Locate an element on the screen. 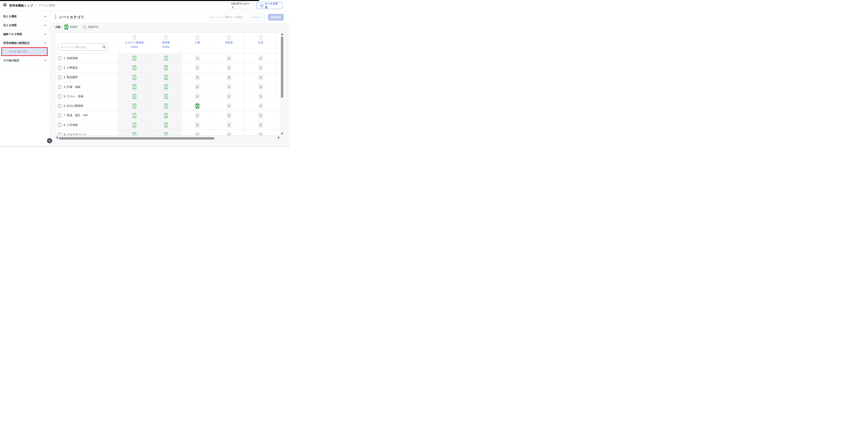  breadcrumb-root: 管理者機能トップ is located at coordinates (21, 5).